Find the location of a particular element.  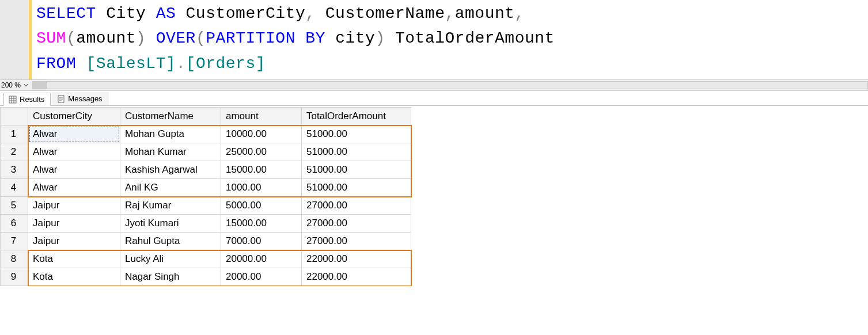

row-number: 1 is located at coordinates (14, 135).